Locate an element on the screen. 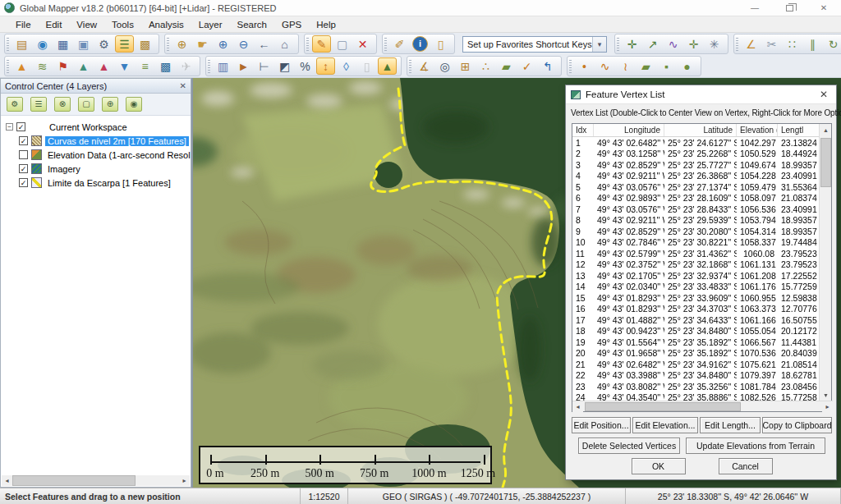  create-grid-icon: ⊞ is located at coordinates (465, 66).